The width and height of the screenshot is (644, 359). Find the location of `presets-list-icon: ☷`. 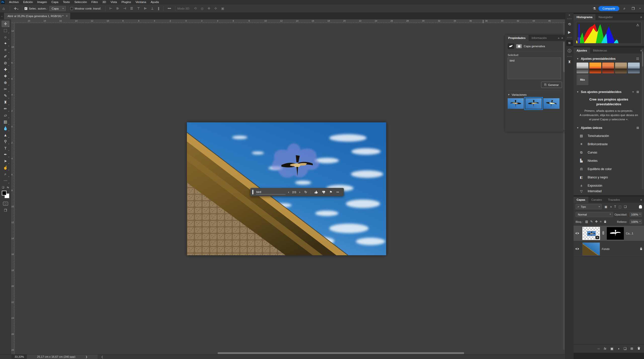

presets-list-icon: ☷ is located at coordinates (637, 59).